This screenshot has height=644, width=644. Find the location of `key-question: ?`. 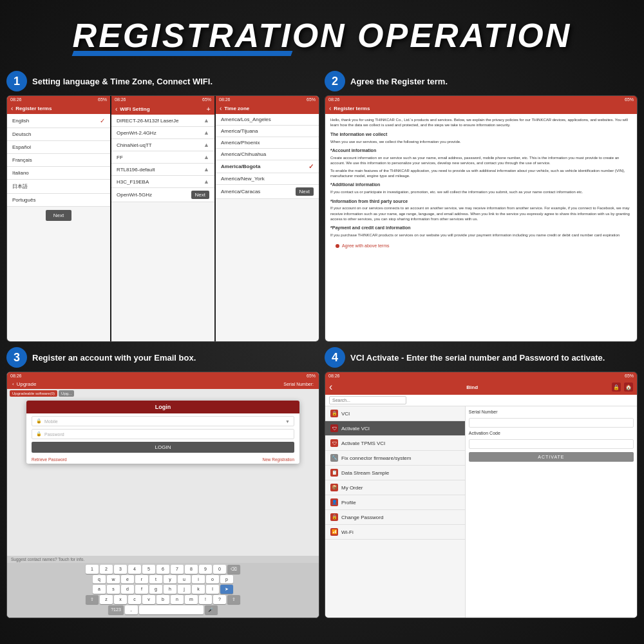

key-question: ? is located at coordinates (220, 600).